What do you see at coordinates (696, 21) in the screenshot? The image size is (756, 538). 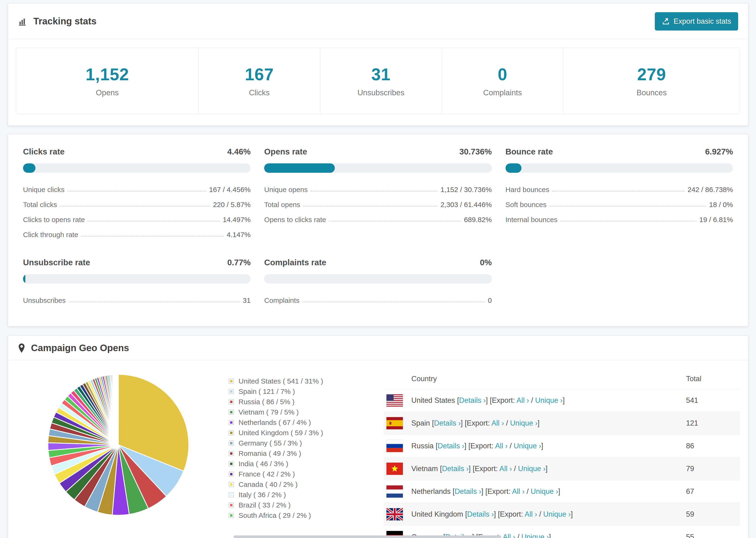 I see `export-basic-stats-button: Export basic stats` at bounding box center [696, 21].